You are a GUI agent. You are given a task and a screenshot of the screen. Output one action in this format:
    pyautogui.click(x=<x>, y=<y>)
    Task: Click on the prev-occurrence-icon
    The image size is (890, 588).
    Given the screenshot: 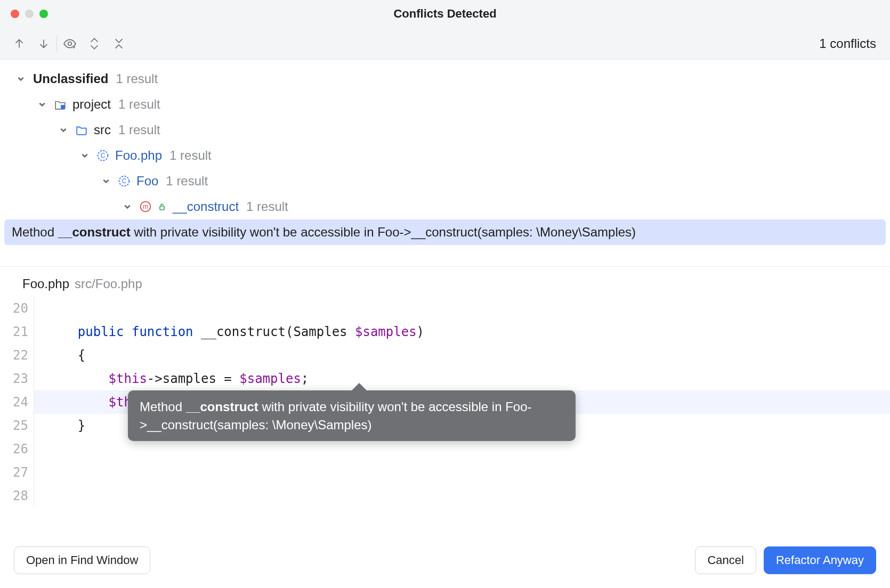 What is the action you would take?
    pyautogui.click(x=19, y=44)
    